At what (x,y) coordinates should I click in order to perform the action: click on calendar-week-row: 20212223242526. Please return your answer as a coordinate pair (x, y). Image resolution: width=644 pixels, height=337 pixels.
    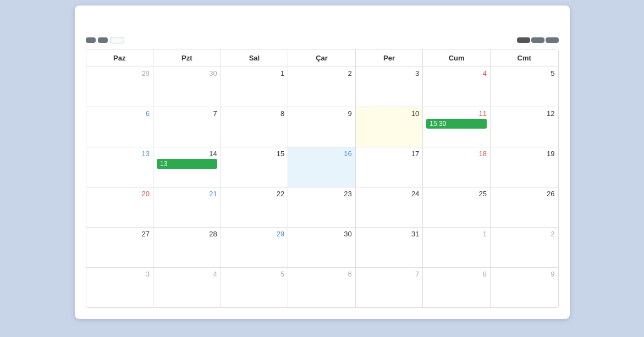
    Looking at the image, I should click on (322, 208).